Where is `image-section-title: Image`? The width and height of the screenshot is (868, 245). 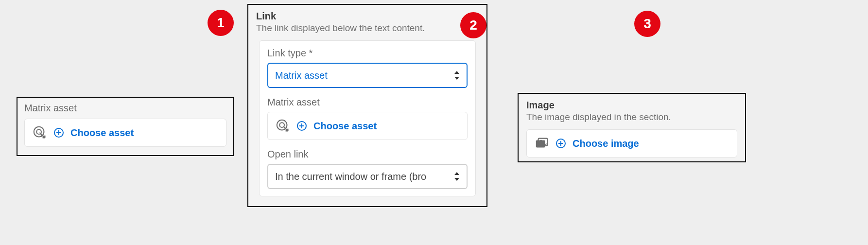 image-section-title: Image is located at coordinates (632, 105).